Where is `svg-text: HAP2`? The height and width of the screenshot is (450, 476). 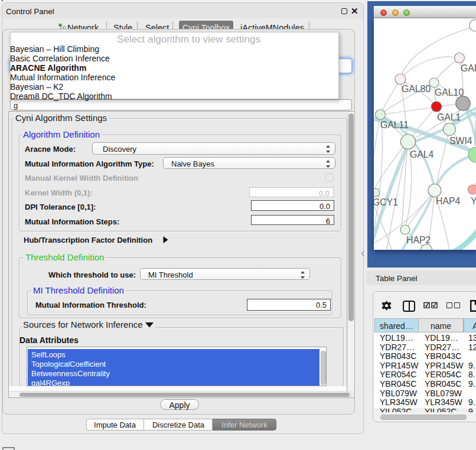 svg-text: HAP2 is located at coordinates (418, 240).